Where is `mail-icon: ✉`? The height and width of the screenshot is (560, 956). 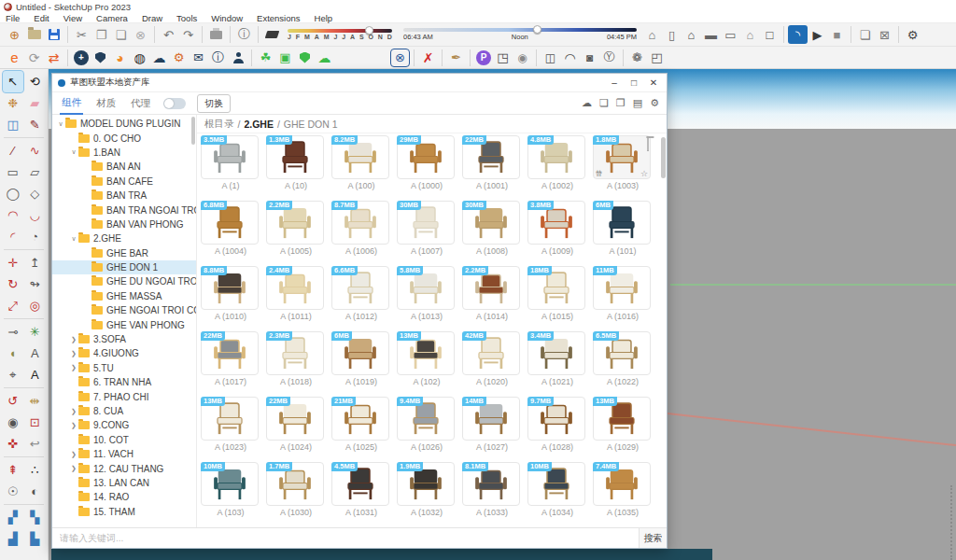 mail-icon: ✉ is located at coordinates (198, 58).